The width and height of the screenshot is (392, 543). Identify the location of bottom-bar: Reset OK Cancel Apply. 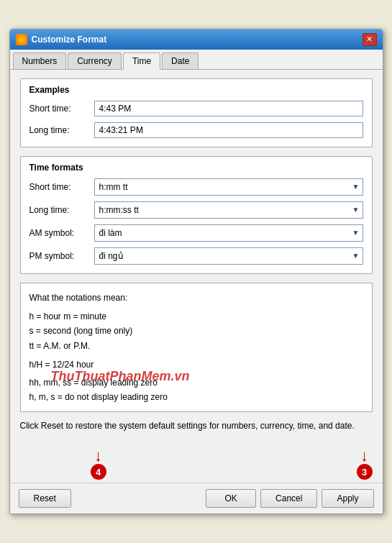
(196, 498).